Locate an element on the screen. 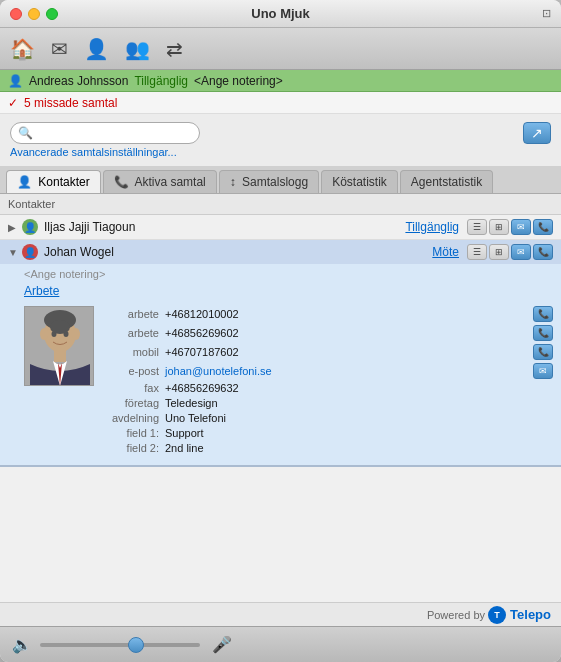 The image size is (561, 662). tab-call-log-icon: ↕ is located at coordinates (233, 182).